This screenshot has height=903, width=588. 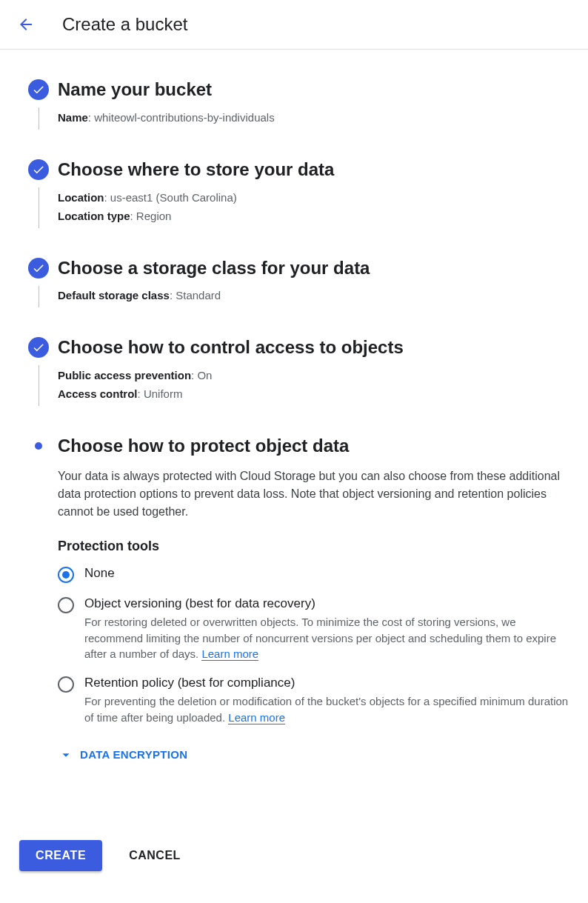 I want to click on radio-body: Retention policy (best for compliance) F…, so click(x=327, y=701).